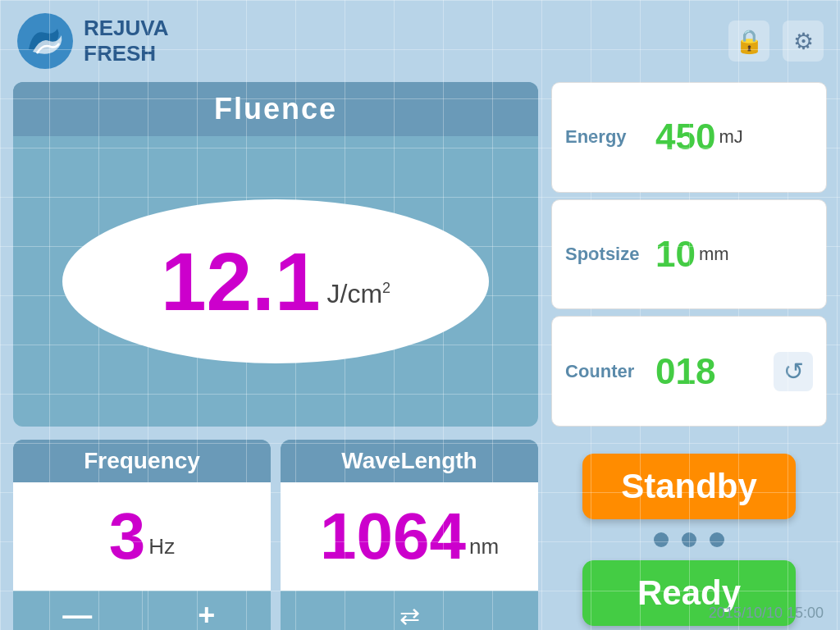 Image resolution: width=840 pixels, height=630 pixels. I want to click on wavelength-controls: ⇄, so click(409, 610).